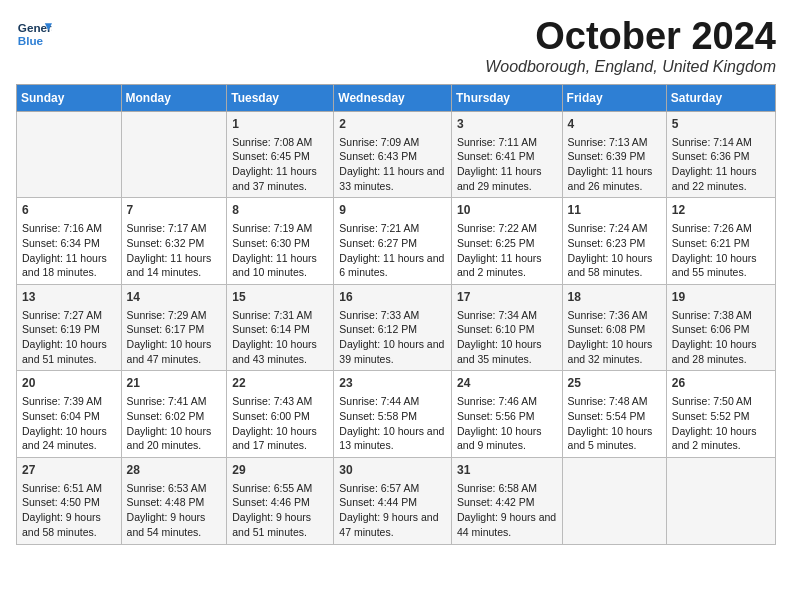 The image size is (792, 612). I want to click on calendar-cell: 9Sunrise: 7:21 AM Sunset: 6:27 PM Daylig…, so click(393, 242).